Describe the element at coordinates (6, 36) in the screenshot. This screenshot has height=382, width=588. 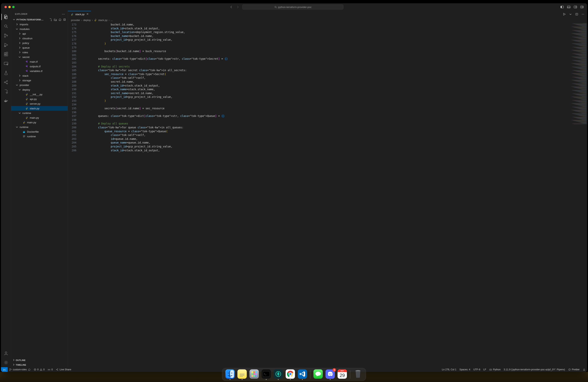
I see `activity-scm` at that location.